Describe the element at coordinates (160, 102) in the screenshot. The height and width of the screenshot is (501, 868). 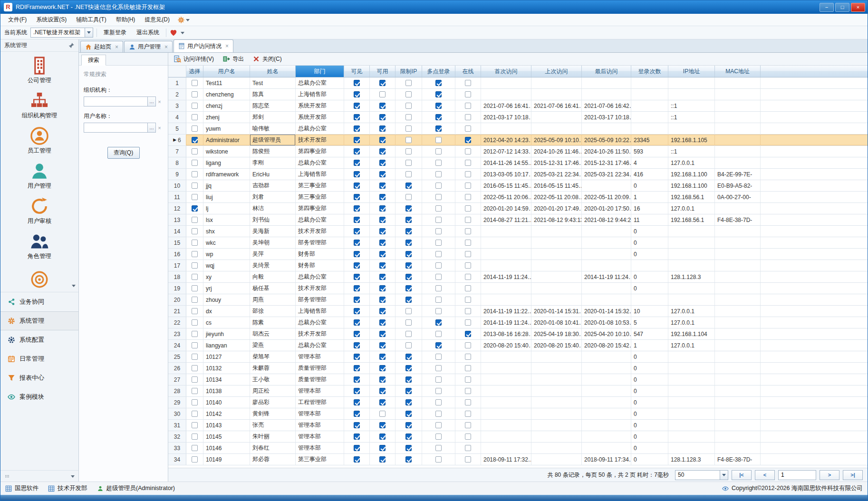
I see `org-clear-icon: ×` at that location.